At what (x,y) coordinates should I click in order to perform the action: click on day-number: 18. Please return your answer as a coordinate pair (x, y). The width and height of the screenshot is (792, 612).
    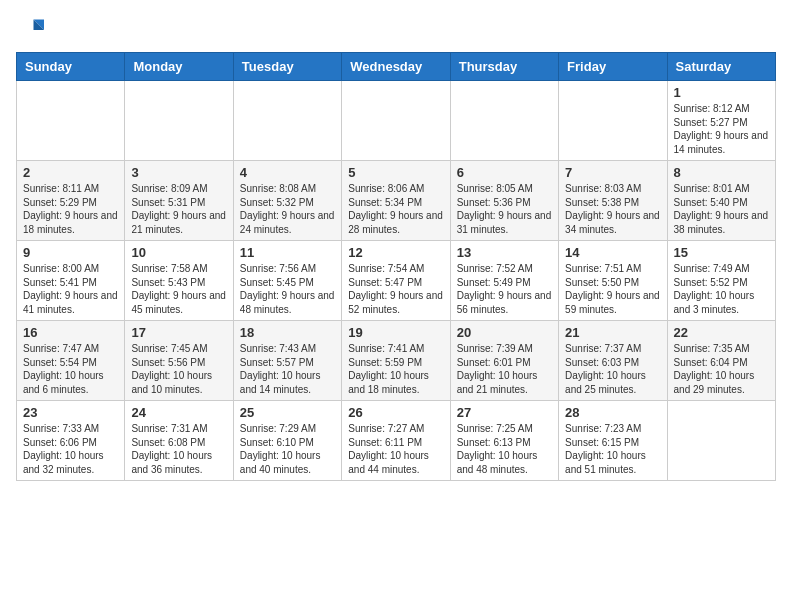
    Looking at the image, I should click on (288, 332).